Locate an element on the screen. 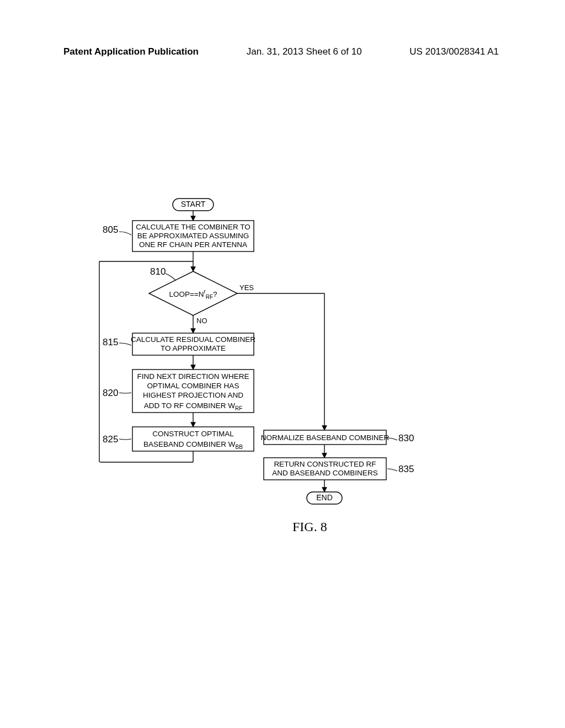 The height and width of the screenshot is (728, 565). box-825-line1: CONSTRUCT OPTIMAL is located at coordinates (193, 433).